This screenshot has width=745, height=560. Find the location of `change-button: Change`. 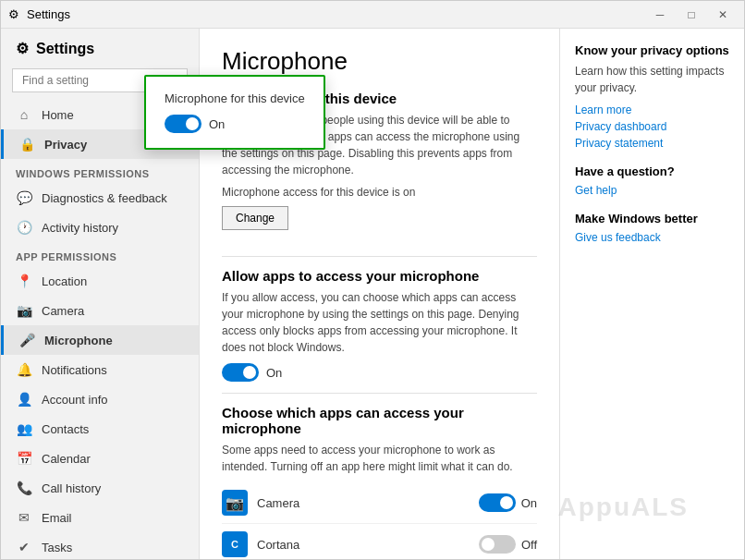

change-button: Change is located at coordinates (255, 218).